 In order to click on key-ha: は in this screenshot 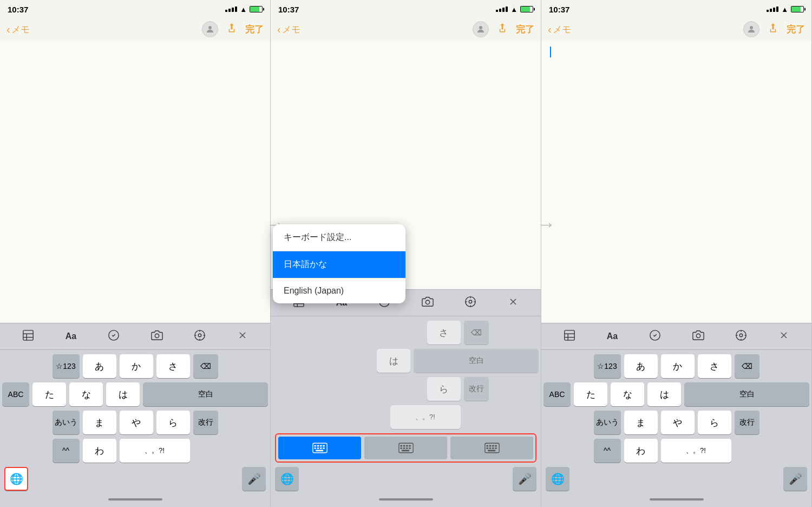, I will do `click(123, 394)`.